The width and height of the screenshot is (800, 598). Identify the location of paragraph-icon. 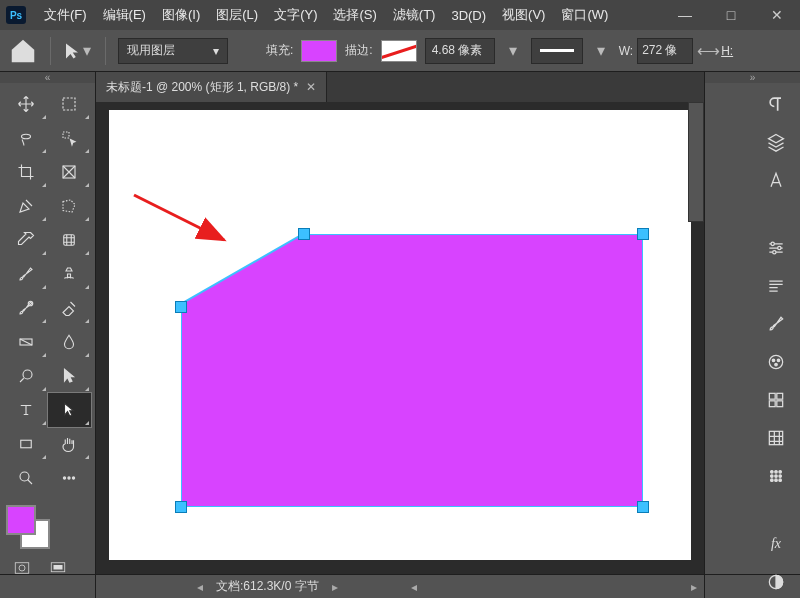
(776, 104).